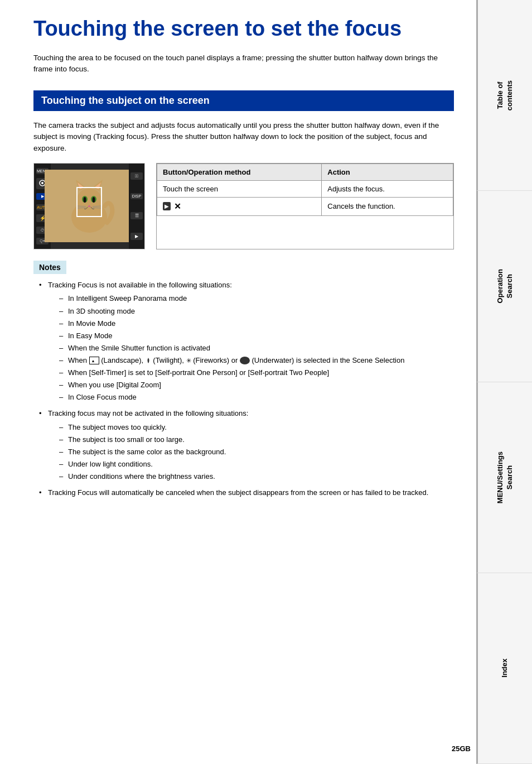  I want to click on cancel-icon-cell: ▶ ✕, so click(239, 206).